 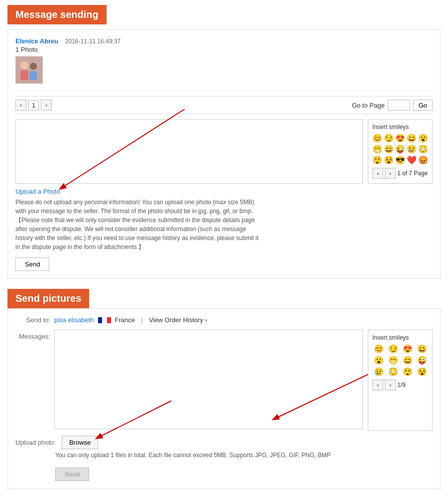 I want to click on messages-label: Messages:, so click(x=33, y=335).